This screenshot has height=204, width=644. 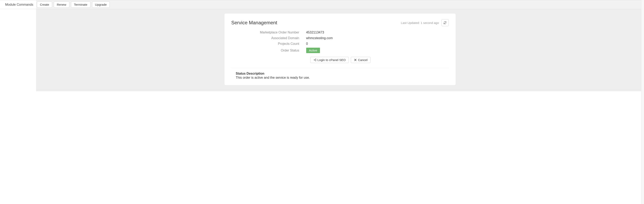 I want to click on order-number-value: 4532113473, so click(x=378, y=32).